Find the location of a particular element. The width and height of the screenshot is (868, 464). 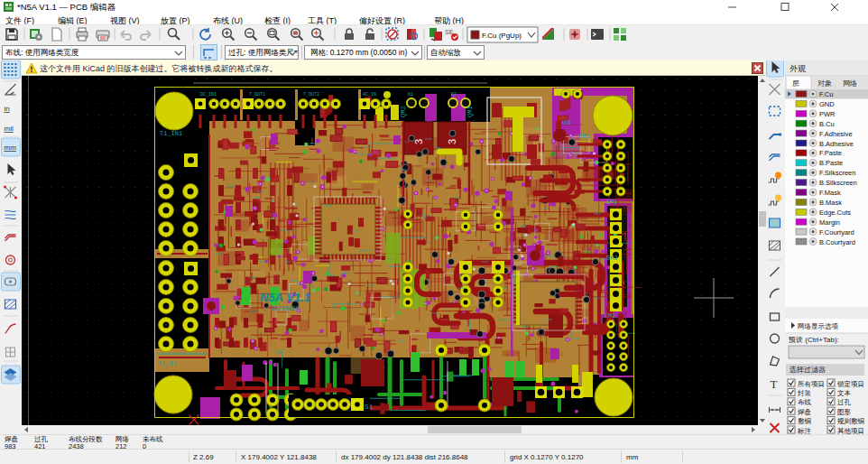

svg-text: B.Mask is located at coordinates (830, 202).